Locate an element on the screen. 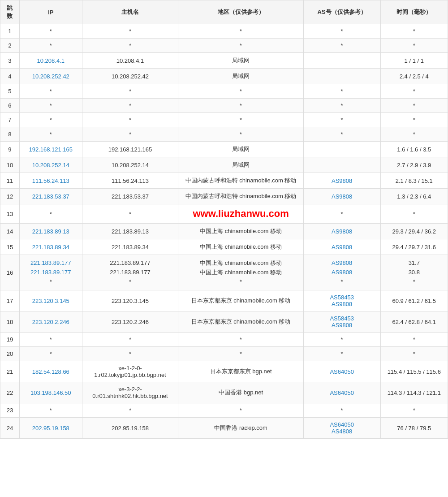  cell-as: AS9808AS9808* is located at coordinates (342, 272).